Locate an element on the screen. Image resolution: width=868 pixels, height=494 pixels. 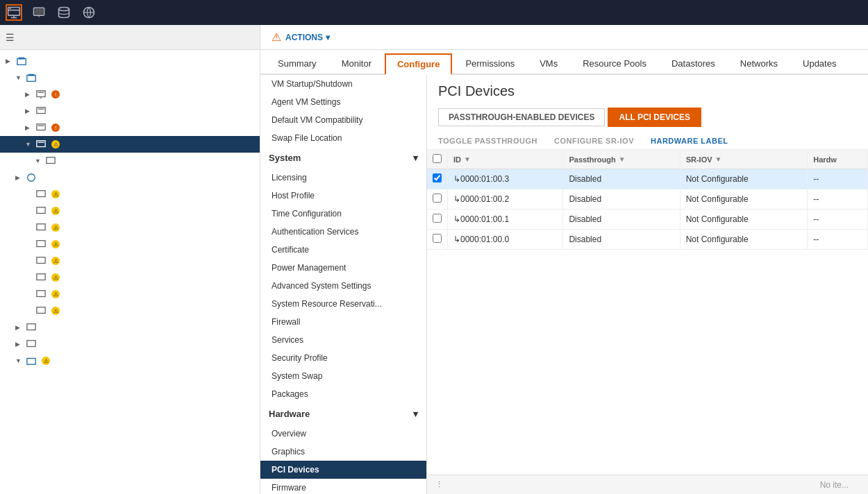
system-section-header: System ▾ is located at coordinates (343, 158).